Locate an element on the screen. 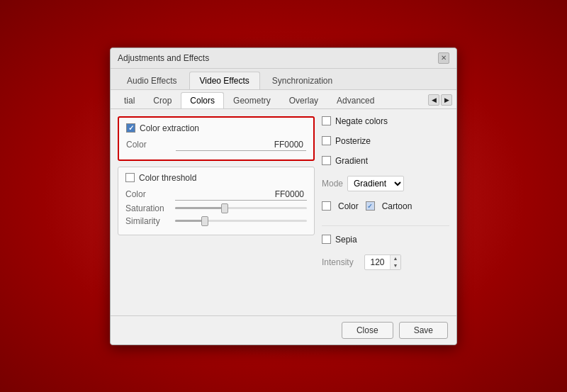 The image size is (567, 392). posterize-row: Posterize is located at coordinates (386, 141).